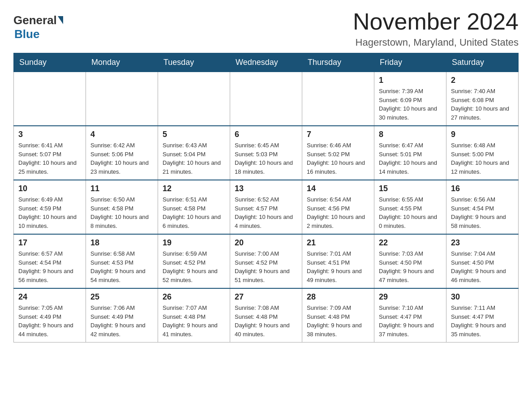 Image resolution: width=532 pixels, height=411 pixels. What do you see at coordinates (338, 267) in the screenshot?
I see `day-info: Sunrise: 7:01 AMSunset: 4:51 PMDaylight:…` at bounding box center [338, 267].